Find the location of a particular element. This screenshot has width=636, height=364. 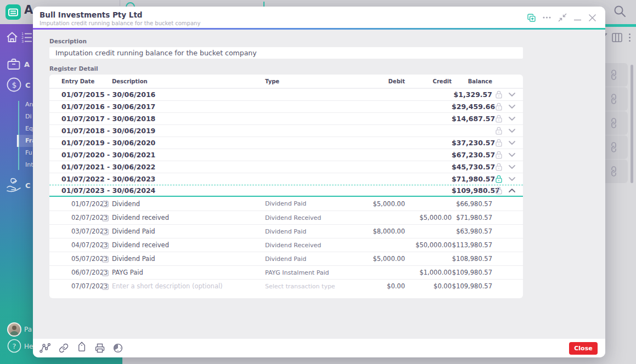

entry-balance: $109,980.57 is located at coordinates (472, 286).